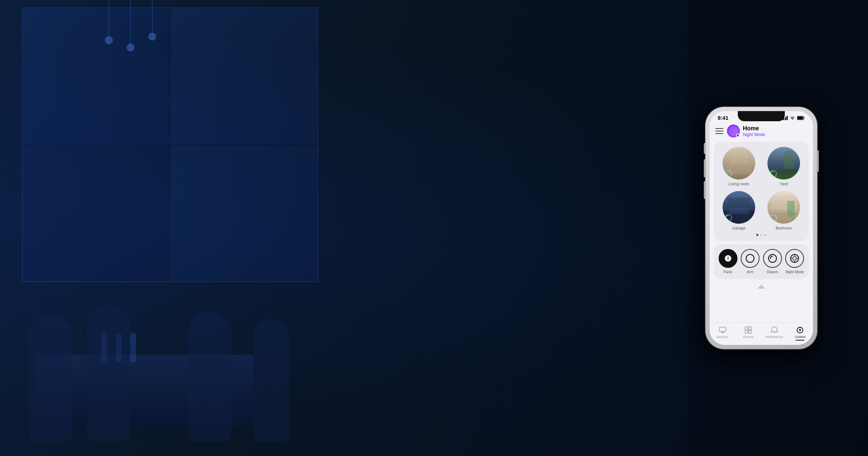  What do you see at coordinates (801, 118) in the screenshot?
I see `battery-icon` at bounding box center [801, 118].